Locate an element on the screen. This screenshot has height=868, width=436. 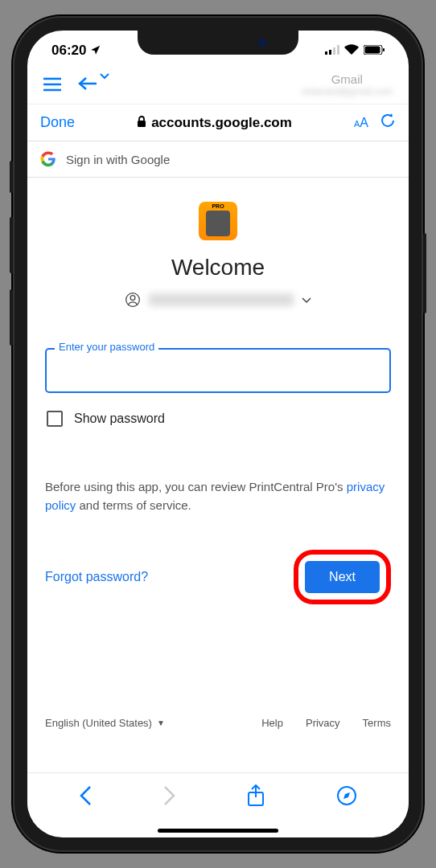
action-row: Forgot password? Next is located at coordinates (218, 577).